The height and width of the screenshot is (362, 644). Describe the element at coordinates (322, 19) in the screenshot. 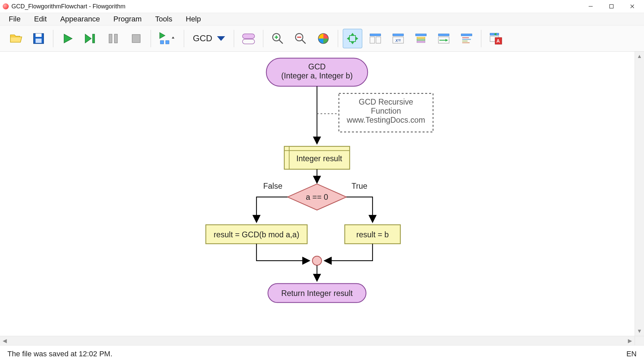

I see `menu-bar: File Edit Appearance Program Tools Help` at that location.